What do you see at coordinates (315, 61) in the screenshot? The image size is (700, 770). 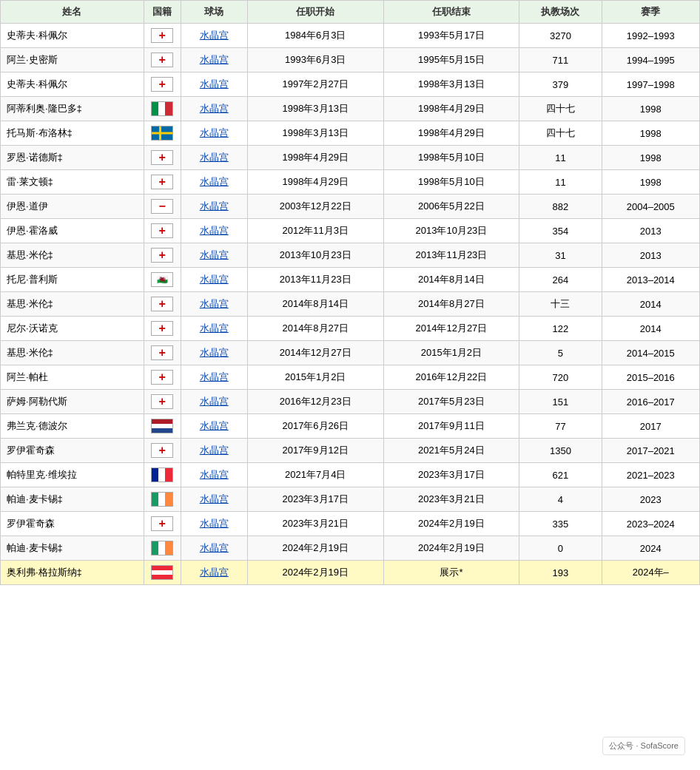 I see `start-date: 1993年6月3日` at bounding box center [315, 61].